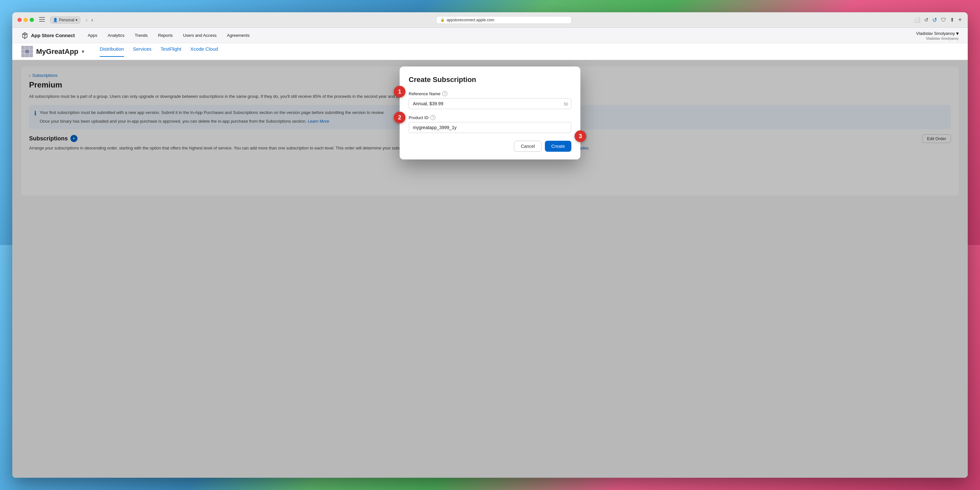 The height and width of the screenshot is (490, 980). Describe the element at coordinates (445, 113) in the screenshot. I see `create-subscription-modal: 1 2 3 Create Subscription Reference` at that location.